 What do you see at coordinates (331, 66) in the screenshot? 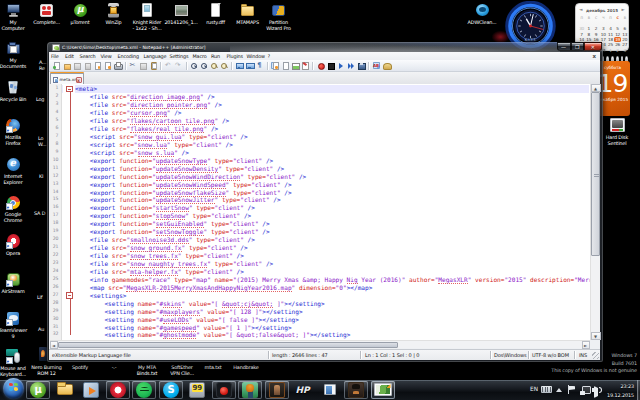
I see `toolbar-macro-stop-icon` at bounding box center [331, 66].